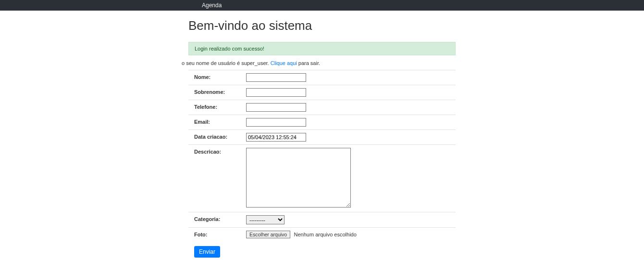  I want to click on row-descricao: Descricao:, so click(322, 179).